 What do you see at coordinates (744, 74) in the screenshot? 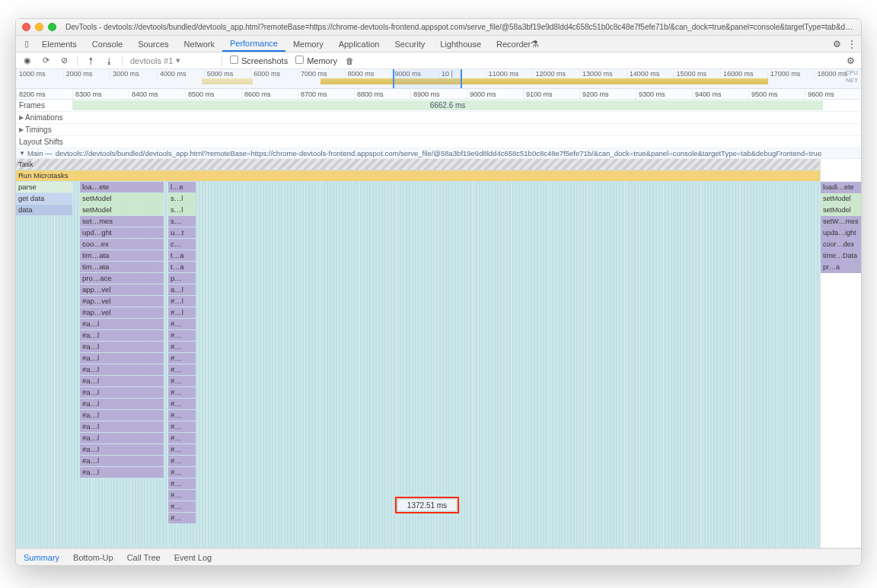
I see `overview-tick: 16000 ms` at bounding box center [744, 74].